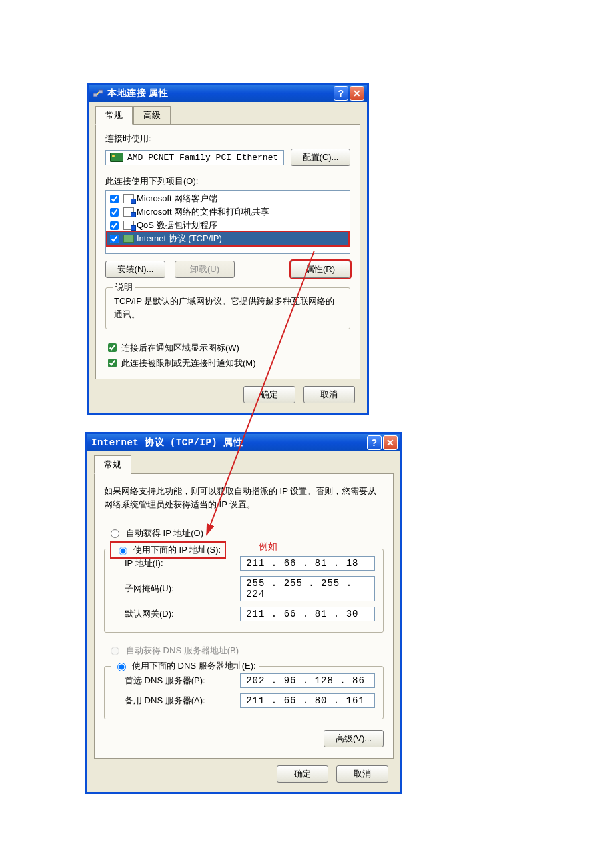 The image size is (613, 868). I want to click on tabstrip: 常规 高级, so click(228, 115).